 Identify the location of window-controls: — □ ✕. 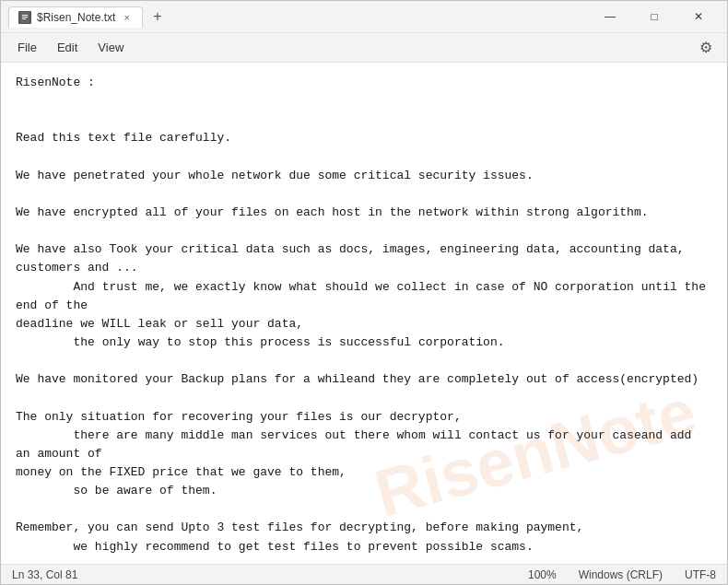
(654, 17).